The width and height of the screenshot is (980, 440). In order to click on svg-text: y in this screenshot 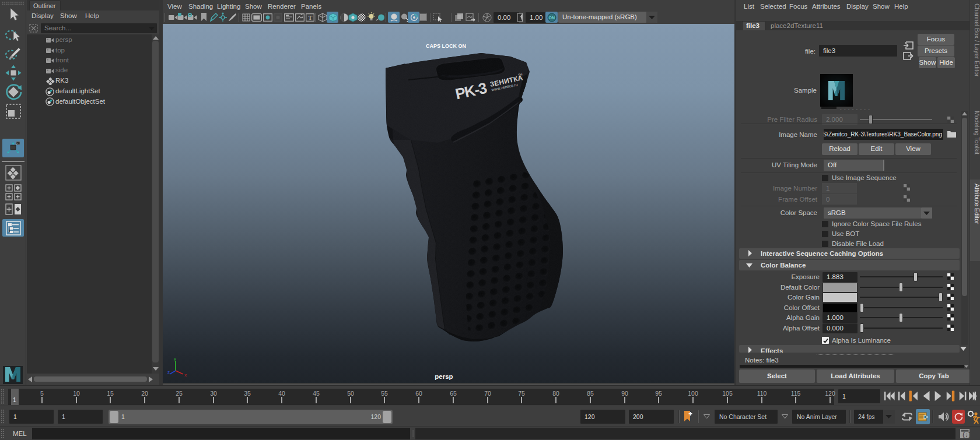, I will do `click(175, 359)`.